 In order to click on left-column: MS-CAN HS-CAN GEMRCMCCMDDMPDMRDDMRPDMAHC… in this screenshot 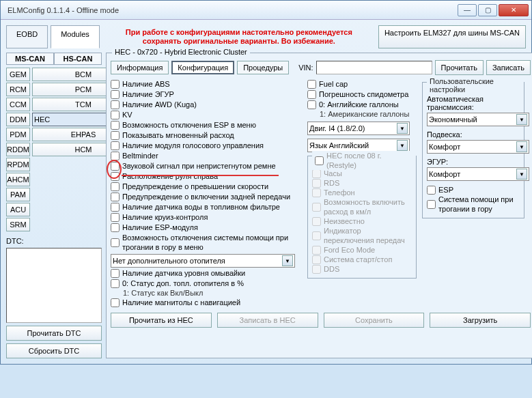, I will do `click(54, 205)`.